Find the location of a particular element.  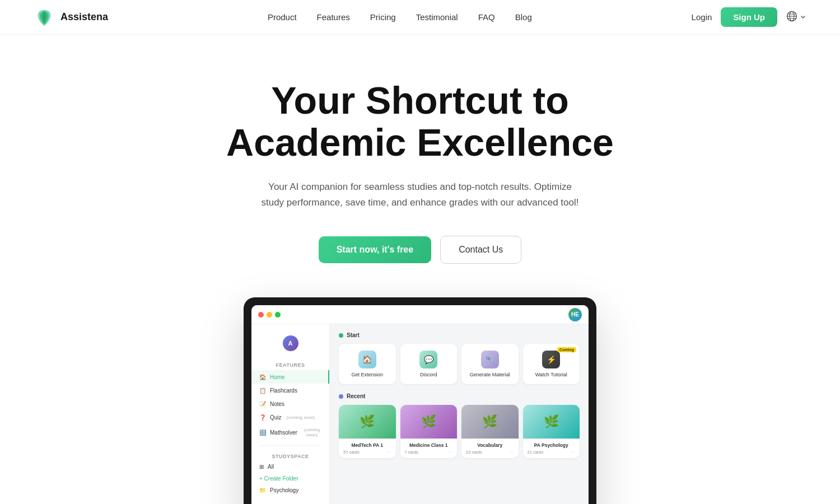

coming-badge: Coming is located at coordinates (567, 349).